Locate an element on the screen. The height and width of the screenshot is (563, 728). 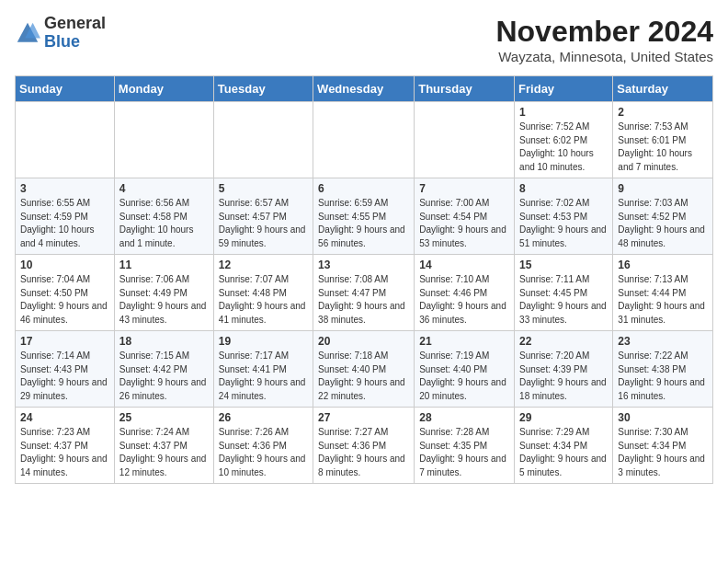
day-info: Sunrise: 7:30 AM Sunset: 4:34 PM Dayligh… is located at coordinates (663, 453).